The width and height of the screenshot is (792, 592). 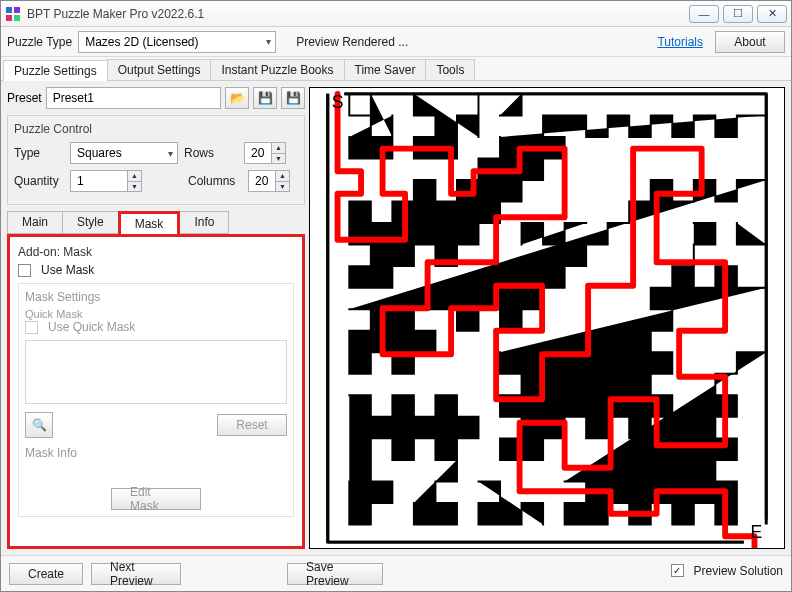 What do you see at coordinates (450, 70) in the screenshot?
I see `tab-tools: Tools` at bounding box center [450, 70].